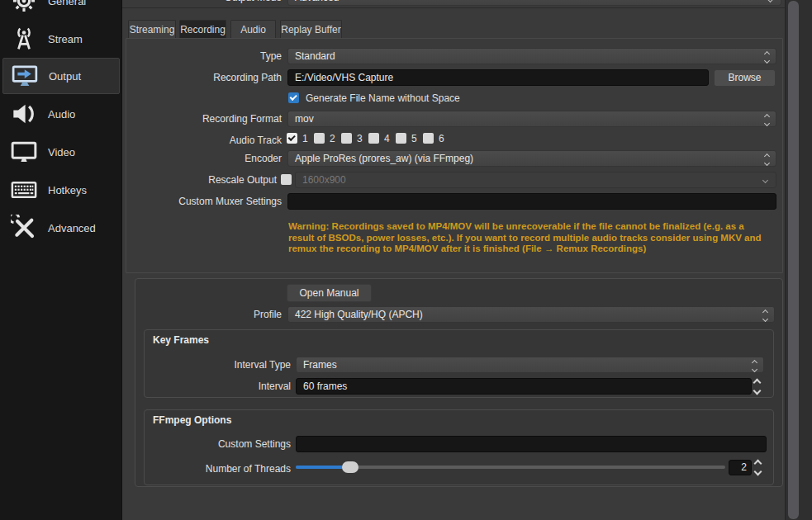  I want to click on mp4-warning-text: Warning: Recordings saved to MP4/MOV wil…, so click(527, 238).